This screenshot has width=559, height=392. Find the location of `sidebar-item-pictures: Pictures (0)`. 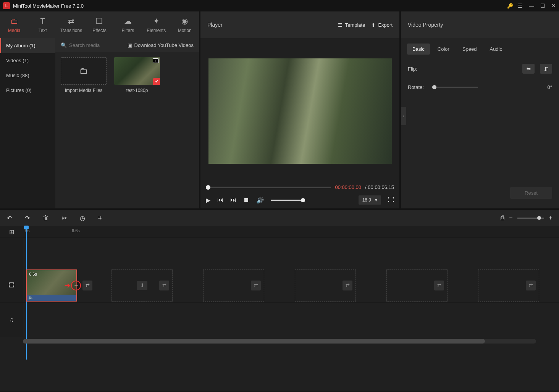

sidebar-item-pictures: Pictures (0) is located at coordinates (27, 90).